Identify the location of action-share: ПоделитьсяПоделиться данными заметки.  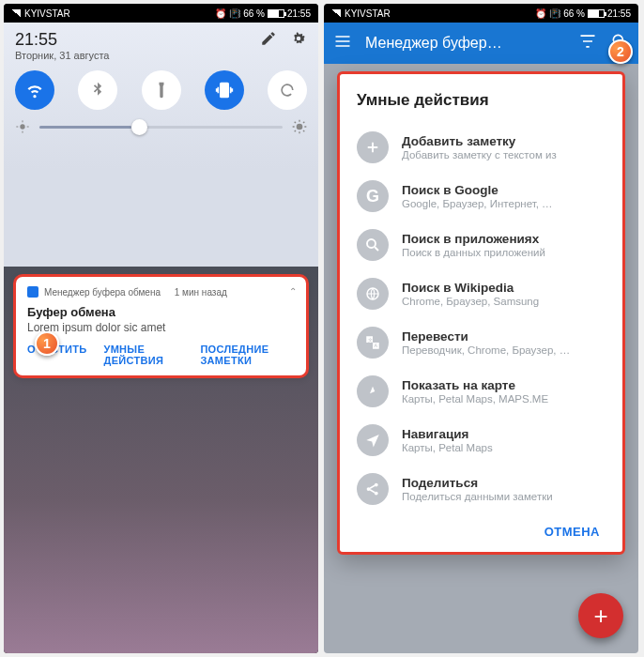
(481, 489).